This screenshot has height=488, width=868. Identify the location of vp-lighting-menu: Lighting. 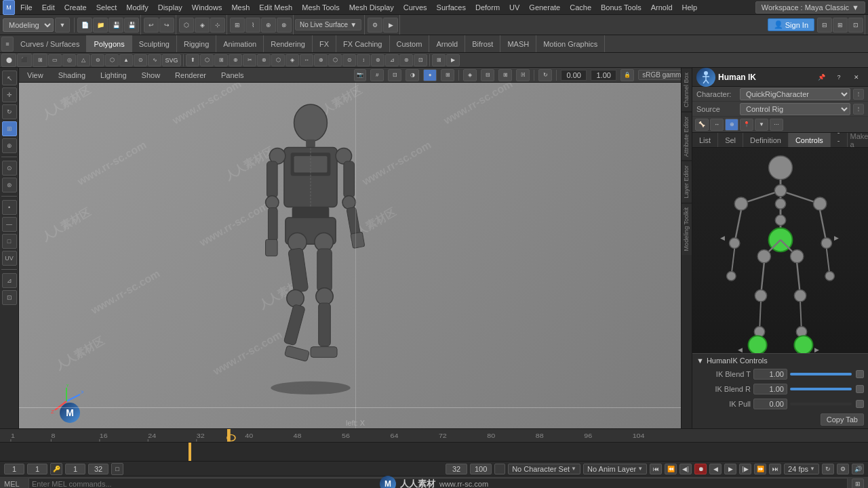
(114, 75).